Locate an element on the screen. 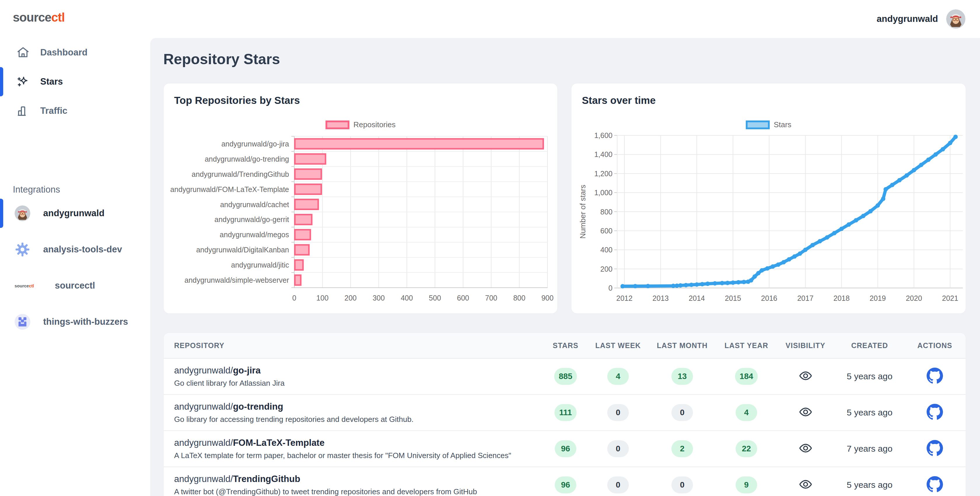  svg-text: 1,600 is located at coordinates (603, 136).